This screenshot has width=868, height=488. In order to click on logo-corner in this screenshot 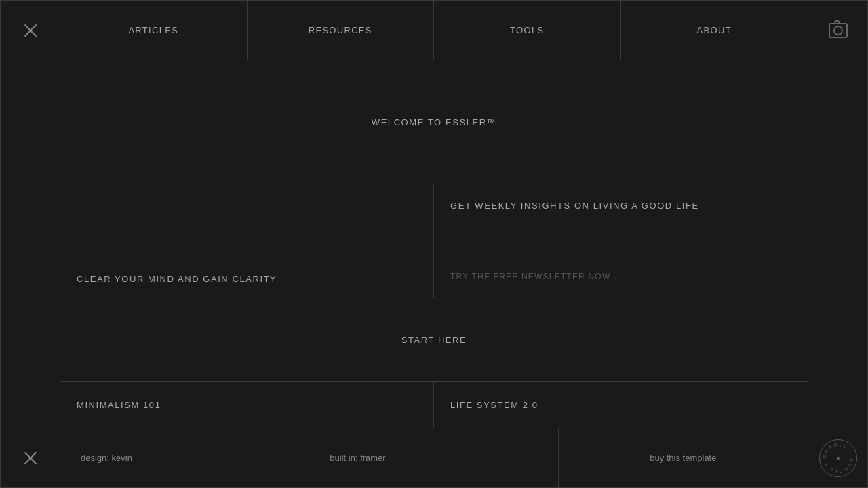, I will do `click(31, 30)`.